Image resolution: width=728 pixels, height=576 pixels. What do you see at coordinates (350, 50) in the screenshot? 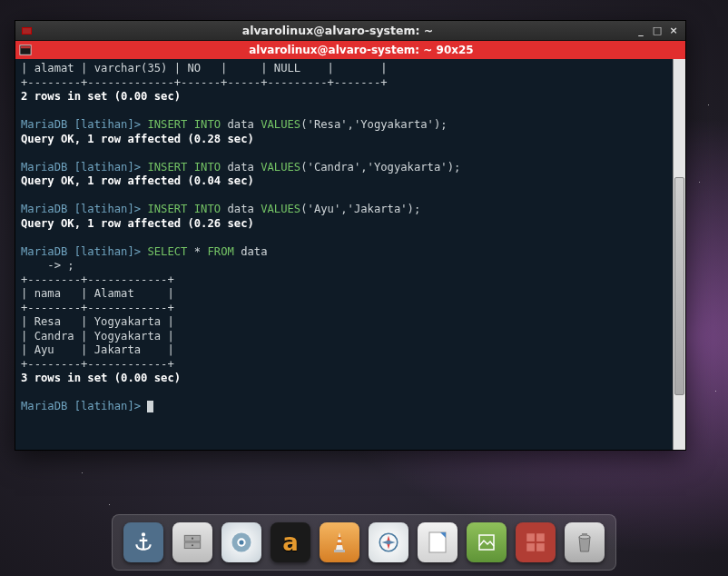
I see `terminal-tabbar: alvarolinux@alvaro-system: ~ 90x25` at bounding box center [350, 50].